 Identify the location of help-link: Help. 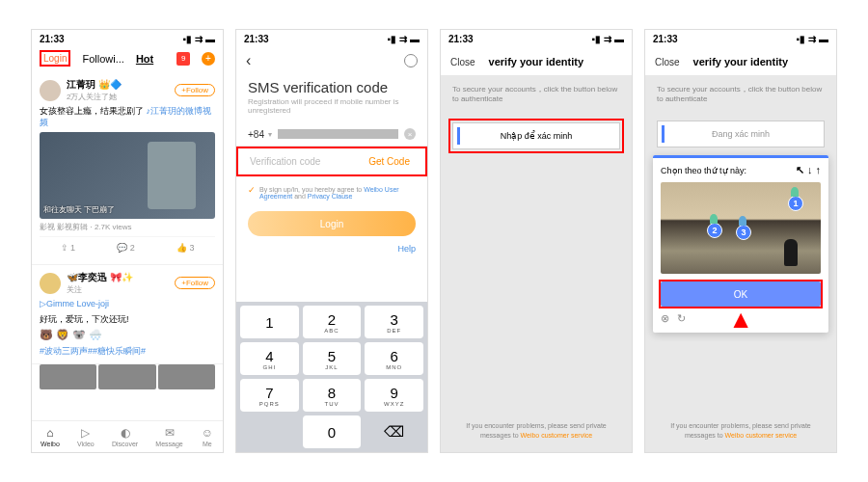
(332, 249).